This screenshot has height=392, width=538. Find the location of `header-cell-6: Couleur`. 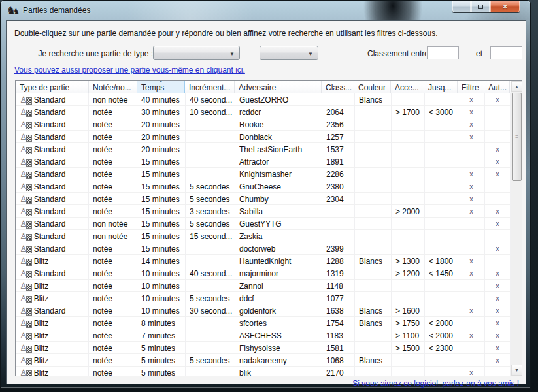

header-cell-6: Couleur is located at coordinates (373, 88).